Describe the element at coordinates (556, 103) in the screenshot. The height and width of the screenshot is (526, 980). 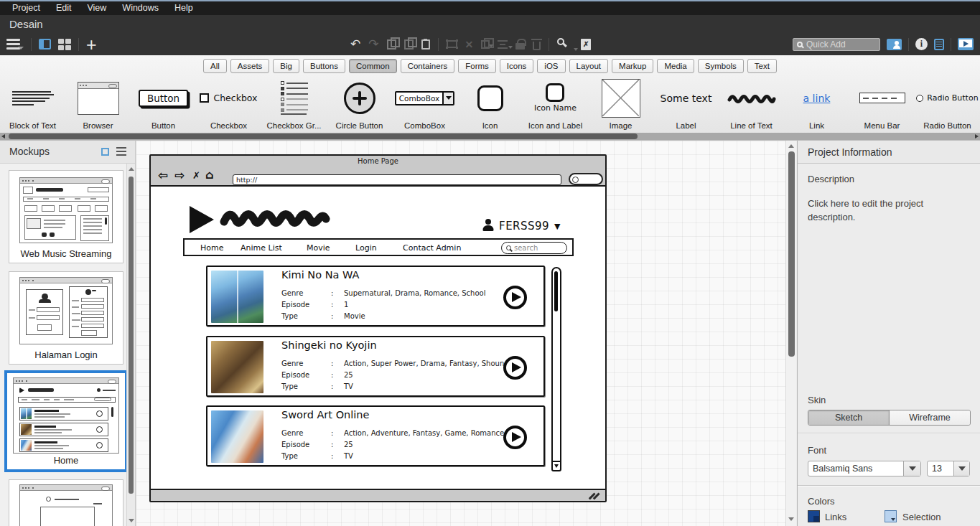
I see `palette-item-icon-and-label: Icon Name Icon and Label` at that location.